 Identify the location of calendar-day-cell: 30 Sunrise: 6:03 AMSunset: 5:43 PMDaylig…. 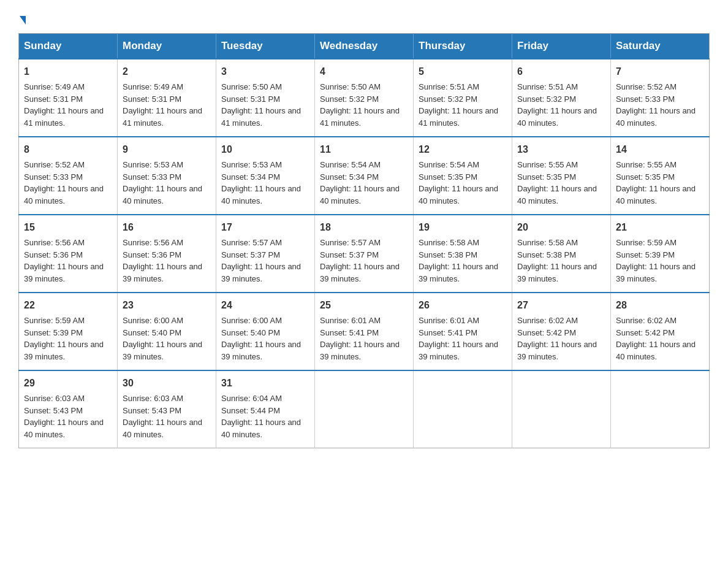
(167, 410).